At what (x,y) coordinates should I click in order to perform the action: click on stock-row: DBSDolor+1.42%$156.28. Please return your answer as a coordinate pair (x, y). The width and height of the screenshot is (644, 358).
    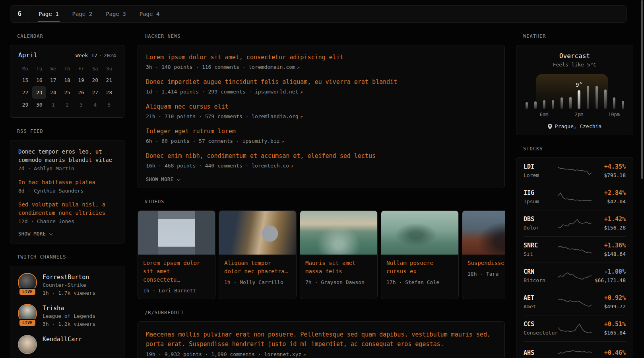
    Looking at the image, I should click on (575, 223).